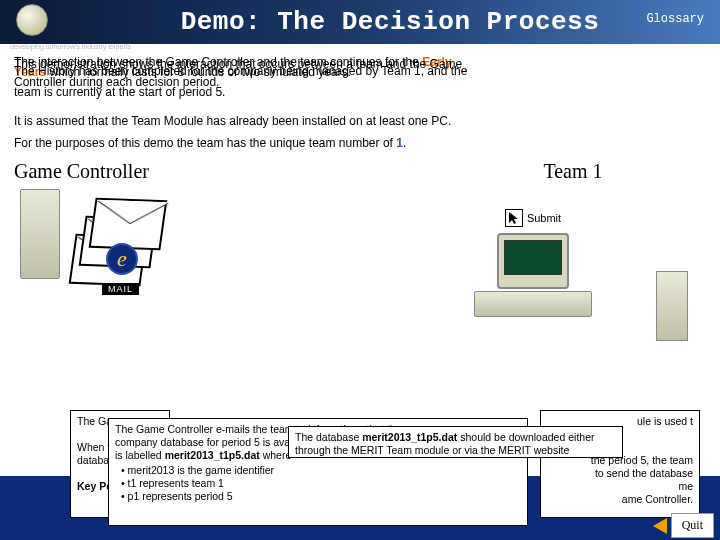  Describe the element at coordinates (620, 474) in the screenshot. I see `box4-line: to send the database` at that location.